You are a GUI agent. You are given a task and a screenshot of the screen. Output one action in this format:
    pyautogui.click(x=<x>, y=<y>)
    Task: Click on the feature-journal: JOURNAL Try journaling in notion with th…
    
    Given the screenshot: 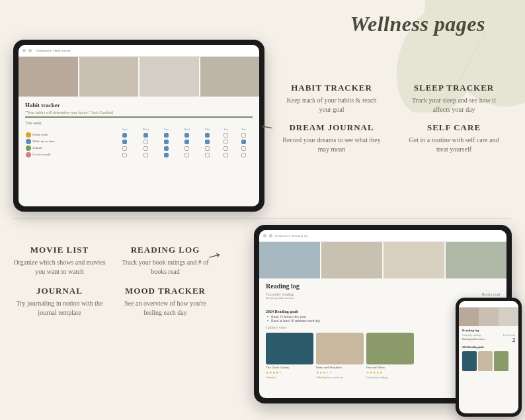 What is the action you would take?
    pyautogui.click(x=60, y=302)
    